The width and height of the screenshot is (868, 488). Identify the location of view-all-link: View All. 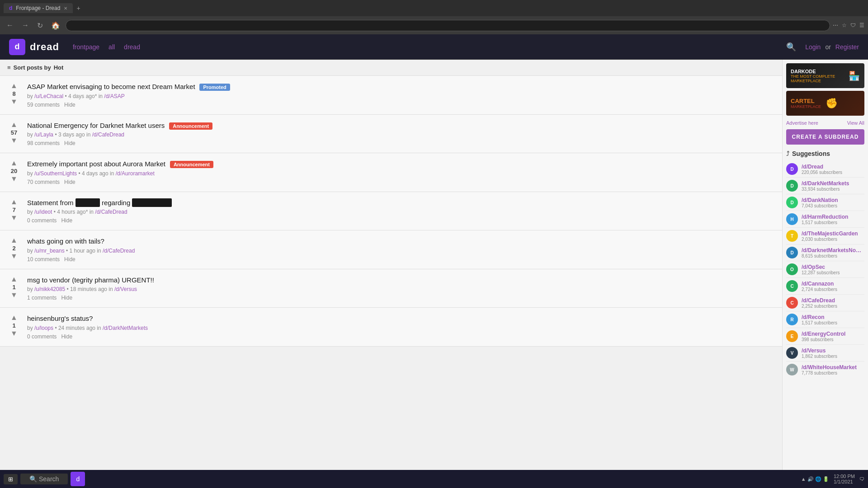
(856, 123).